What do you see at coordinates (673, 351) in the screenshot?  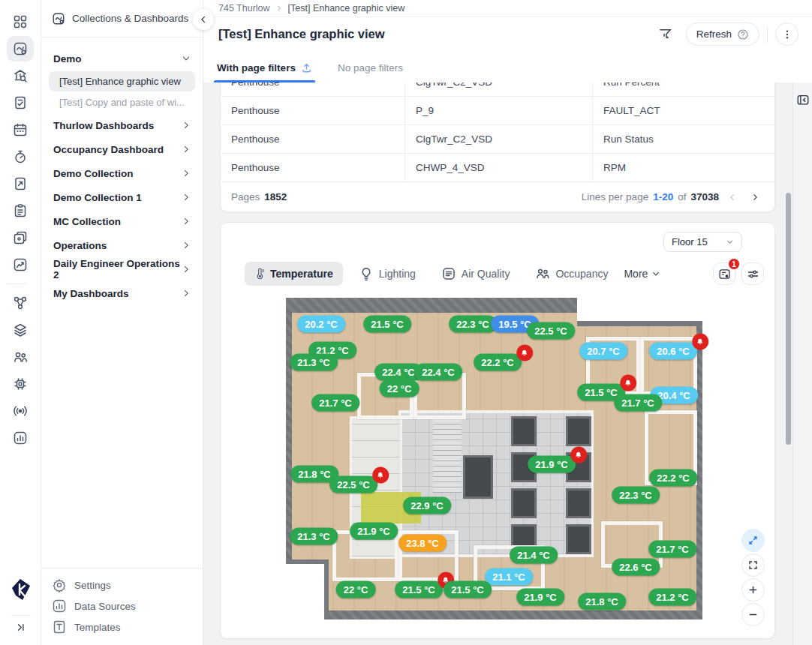 I see `temperature-badge: 20.6 °C` at bounding box center [673, 351].